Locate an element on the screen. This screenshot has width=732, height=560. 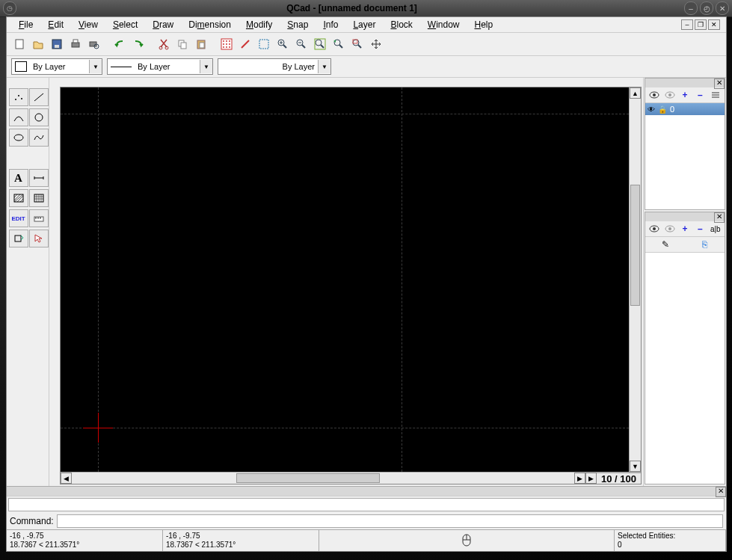
mdi-close-button: ✕ is located at coordinates (714, 25).